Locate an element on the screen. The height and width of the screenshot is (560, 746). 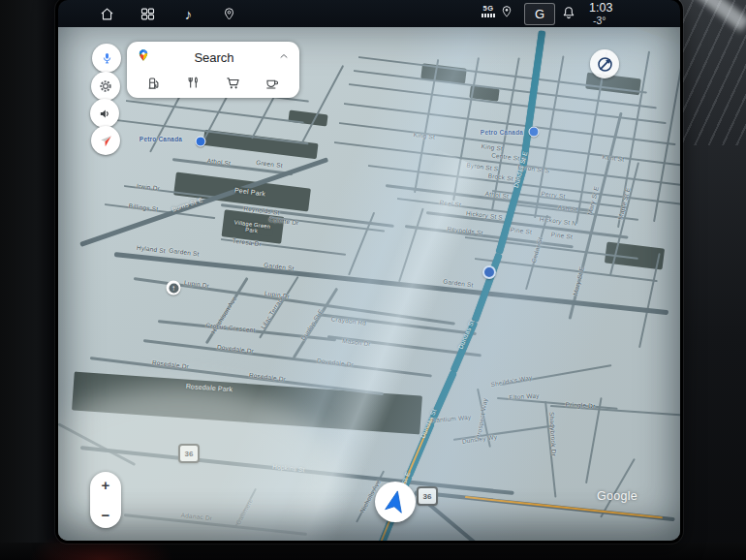
settings-button is located at coordinates (106, 86).